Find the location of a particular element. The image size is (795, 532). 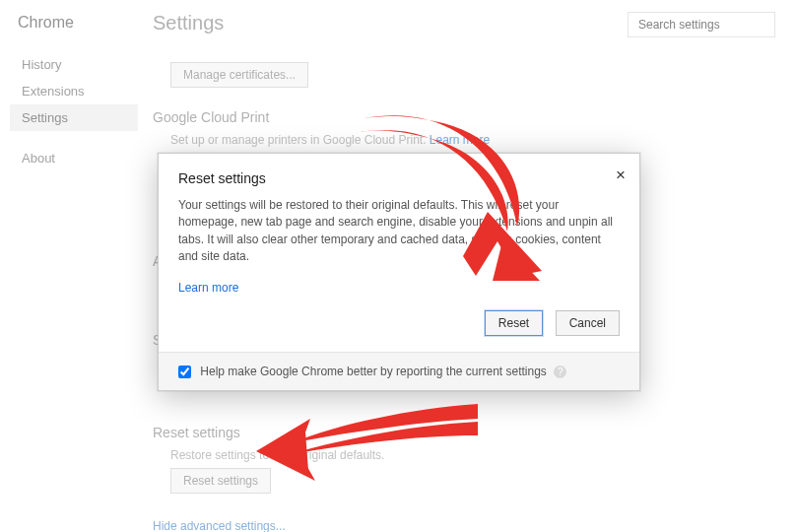

cancel-button: Cancel is located at coordinates (587, 323).